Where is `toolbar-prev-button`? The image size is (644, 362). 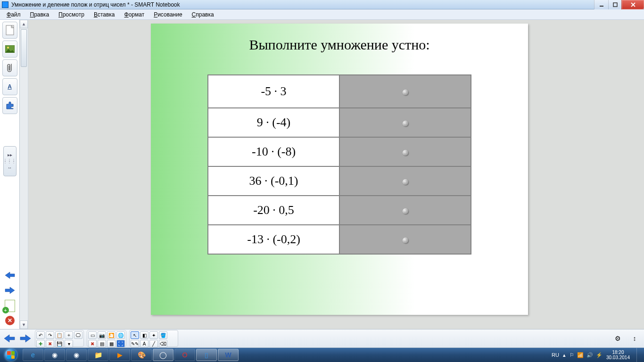 toolbar-prev-button is located at coordinates (9, 338).